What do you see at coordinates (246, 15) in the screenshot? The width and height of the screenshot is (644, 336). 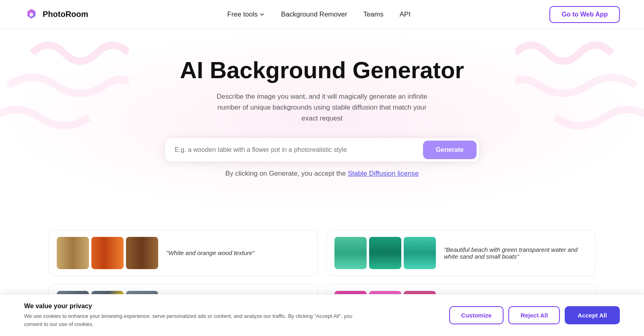 I see `nav-free-tools: Free tools` at bounding box center [246, 15].